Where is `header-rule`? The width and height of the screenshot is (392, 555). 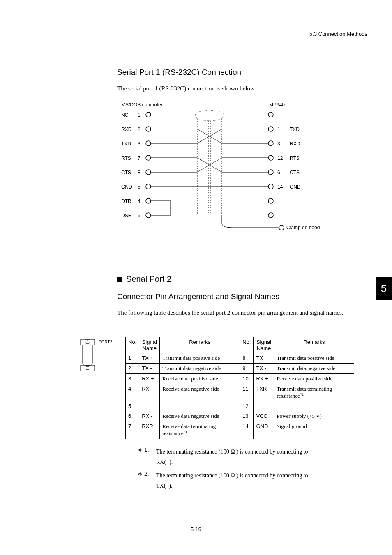 header-rule is located at coordinates (196, 39).